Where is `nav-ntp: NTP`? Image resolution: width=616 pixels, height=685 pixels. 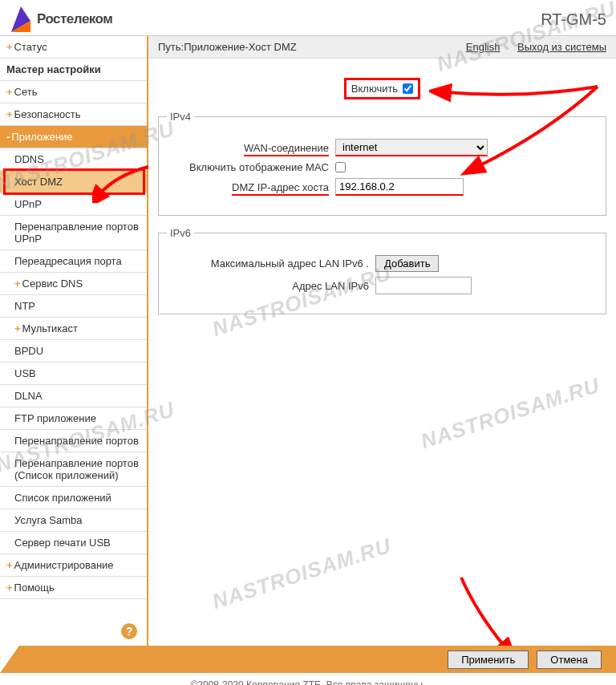 nav-ntp: NTP is located at coordinates (74, 306).